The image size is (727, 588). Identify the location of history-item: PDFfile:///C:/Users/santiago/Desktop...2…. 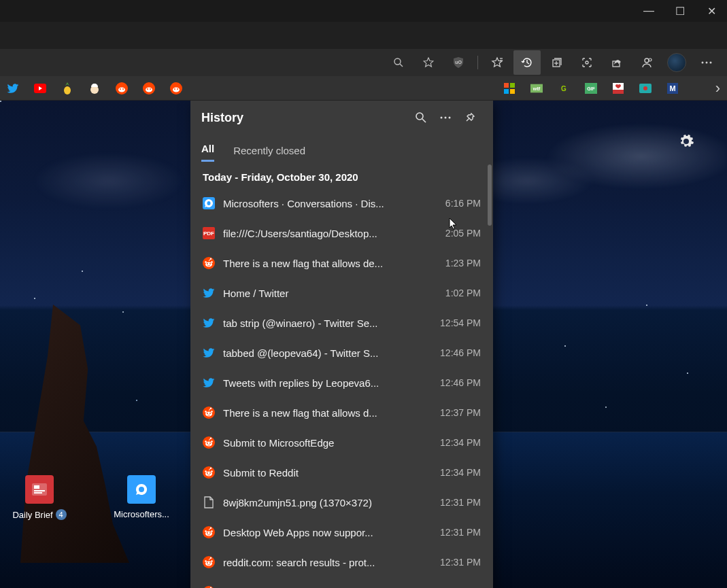
(341, 233).